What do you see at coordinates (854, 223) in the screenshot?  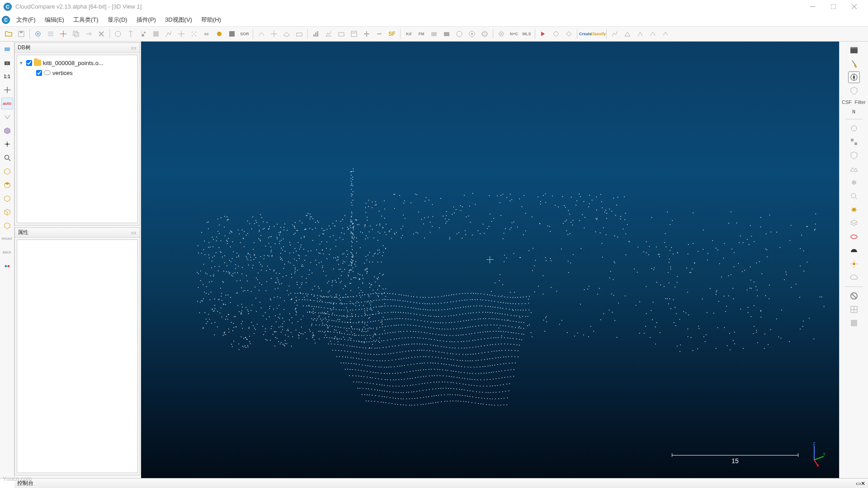 I see `layers-icon` at bounding box center [854, 223].